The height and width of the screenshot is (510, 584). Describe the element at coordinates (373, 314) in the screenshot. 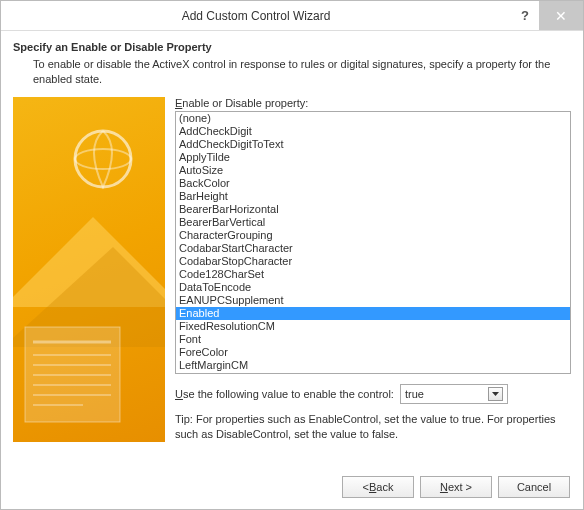

I see `list-item: Enabled` at that location.